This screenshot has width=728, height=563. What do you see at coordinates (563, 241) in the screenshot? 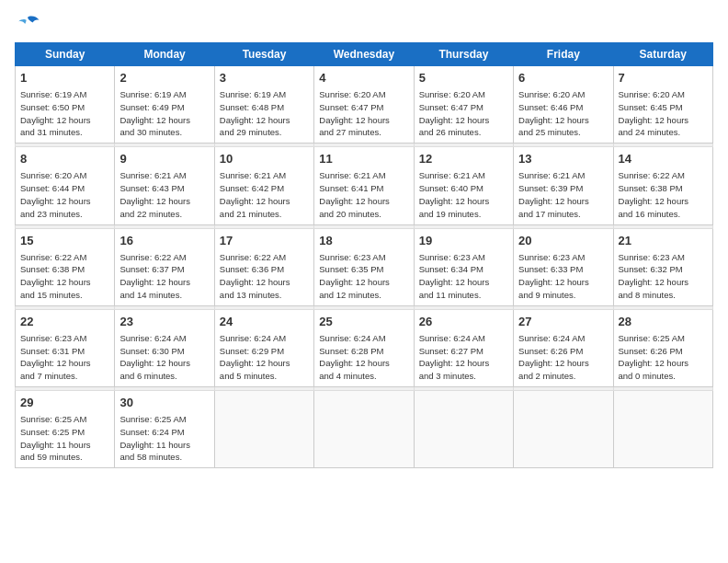
I see `day-number: 20` at bounding box center [563, 241].